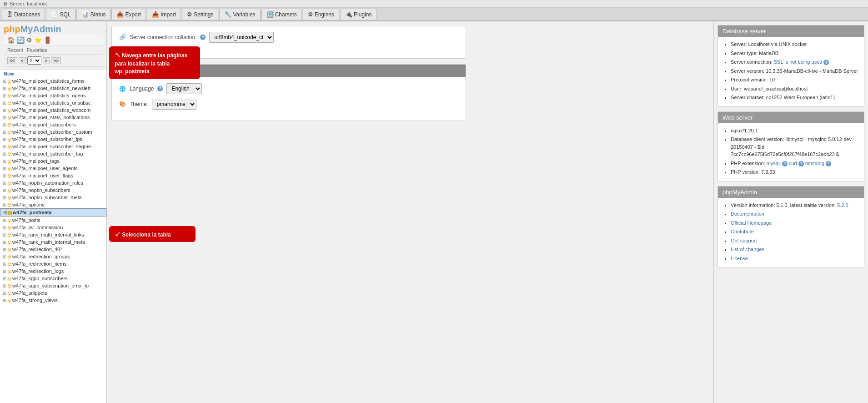  Describe the element at coordinates (11, 40) in the screenshot. I see `home-icon: 🏠` at that location.